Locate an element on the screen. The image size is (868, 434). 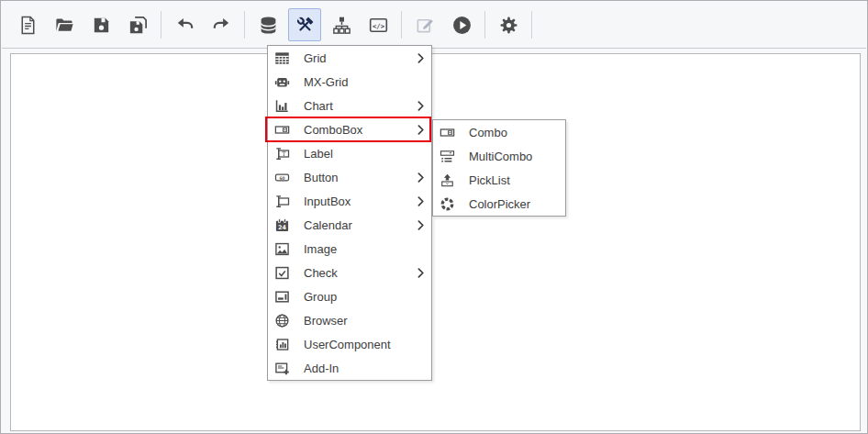
menu-item-mx-grid: MX-Grid is located at coordinates (350, 82).